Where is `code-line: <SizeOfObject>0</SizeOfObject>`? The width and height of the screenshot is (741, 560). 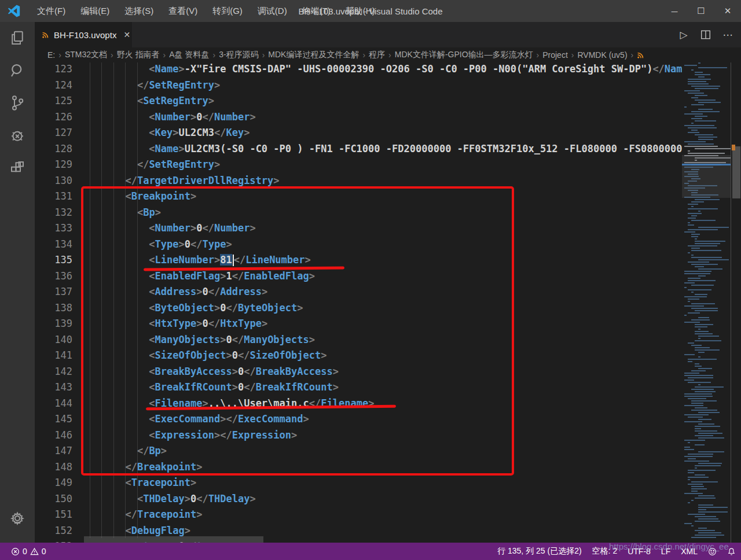 code-line: <SizeOfObject>0</SizeOfObject> is located at coordinates (386, 356).